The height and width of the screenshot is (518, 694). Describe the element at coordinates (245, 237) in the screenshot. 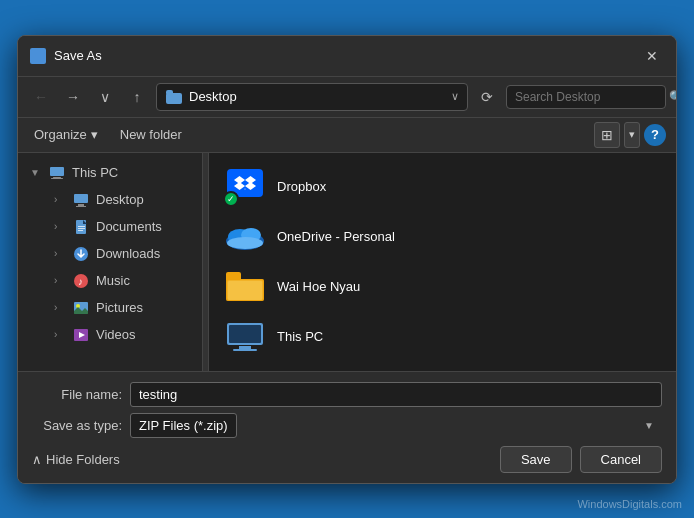

I see `onedrive-icon` at that location.